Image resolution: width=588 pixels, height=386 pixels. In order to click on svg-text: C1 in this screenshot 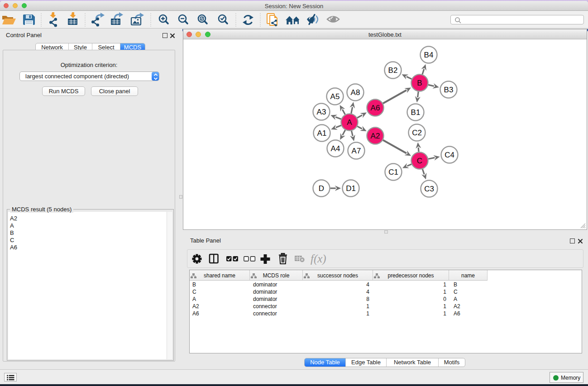, I will do `click(393, 172)`.